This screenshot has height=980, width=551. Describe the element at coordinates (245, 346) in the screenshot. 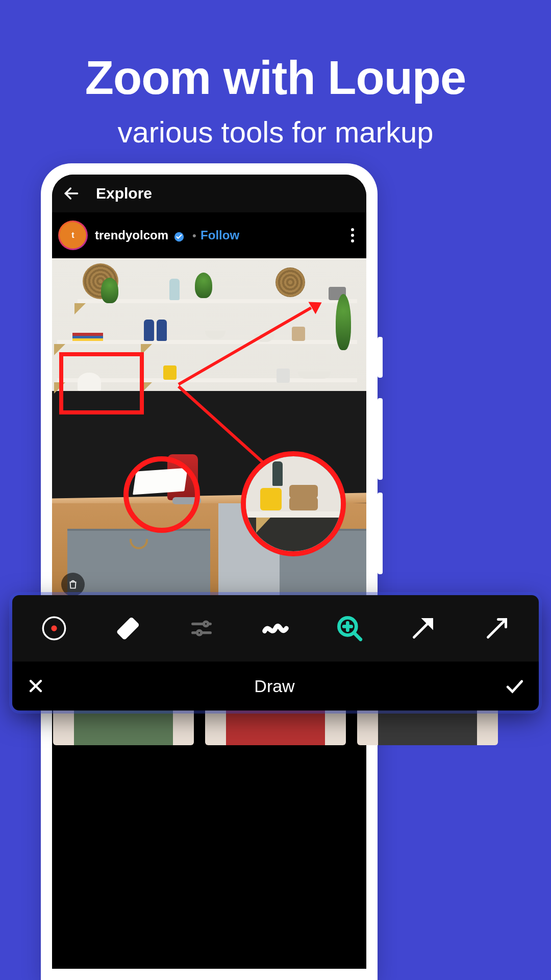

I see `annotation-arrow` at that location.